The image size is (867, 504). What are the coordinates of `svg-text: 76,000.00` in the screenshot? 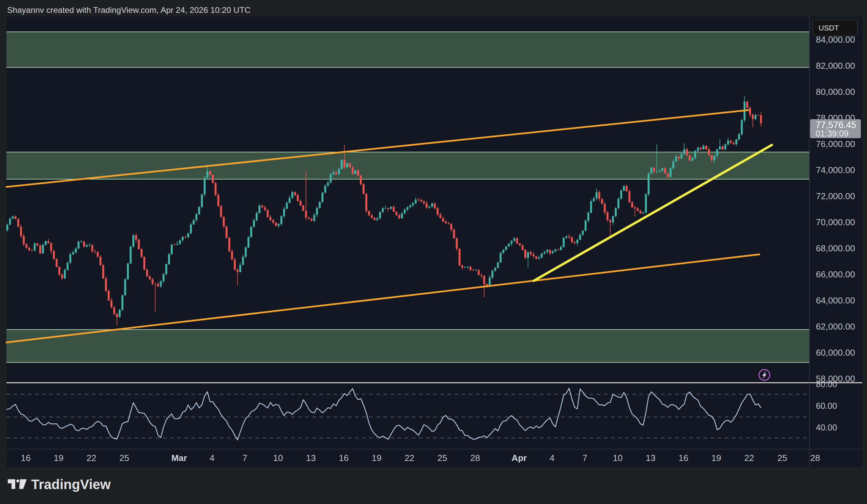 It's located at (835, 144).